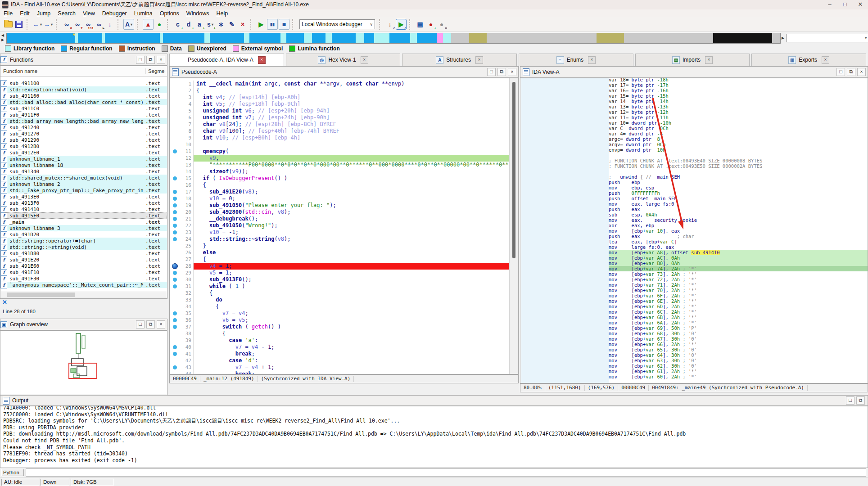  Describe the element at coordinates (88, 24) in the screenshot. I see `sequence-search-icon: ∞101` at that location.